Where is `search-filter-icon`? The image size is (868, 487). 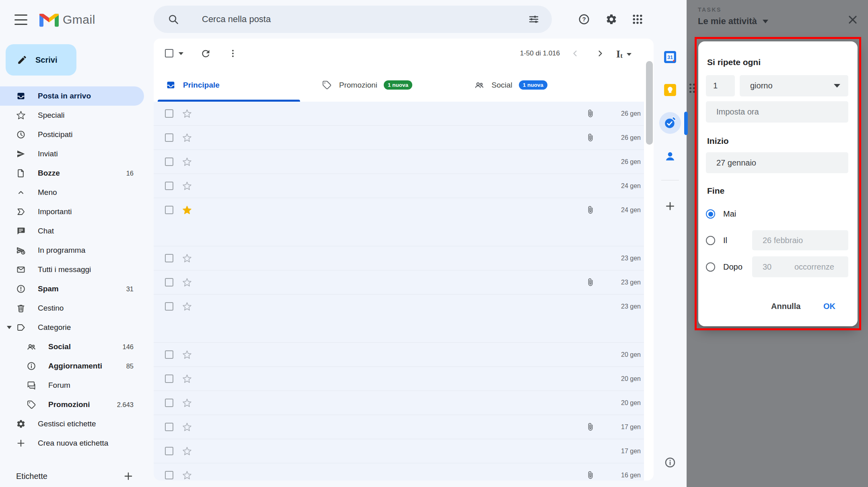 search-filter-icon is located at coordinates (534, 19).